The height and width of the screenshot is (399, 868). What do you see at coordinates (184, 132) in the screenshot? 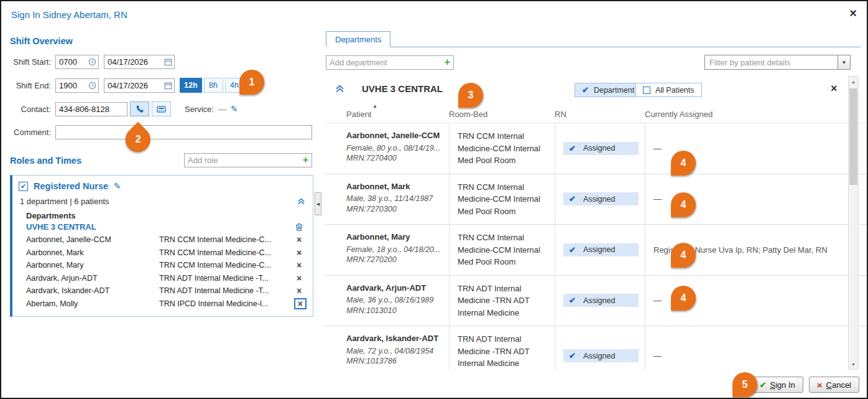
I see `comment-input` at bounding box center [184, 132].